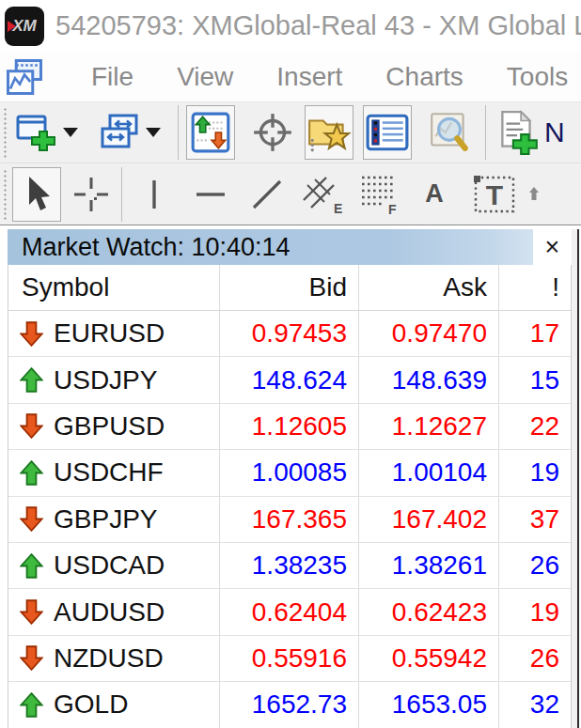 The image size is (581, 728). I want to click on symbol-name: USDJPY, so click(105, 380).